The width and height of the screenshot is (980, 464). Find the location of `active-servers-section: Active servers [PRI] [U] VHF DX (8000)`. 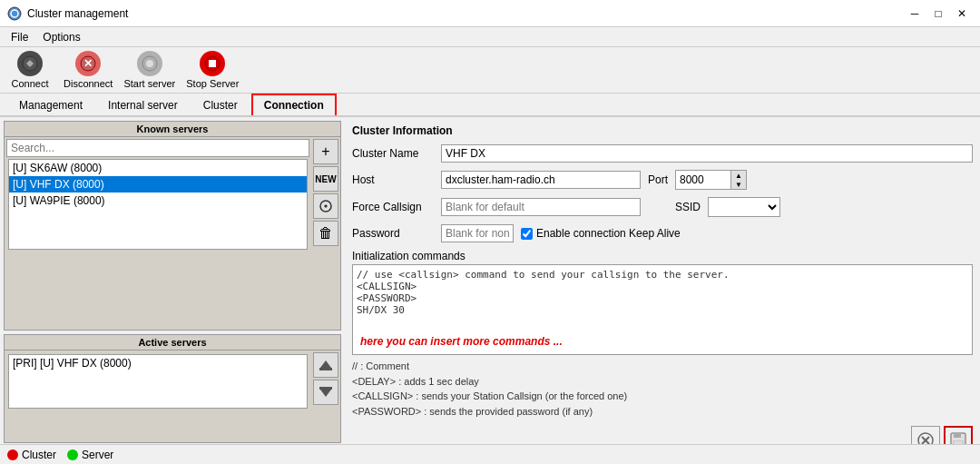

active-servers-section: Active servers [PRI] [U] VHF DX (8000) is located at coordinates (172, 389).